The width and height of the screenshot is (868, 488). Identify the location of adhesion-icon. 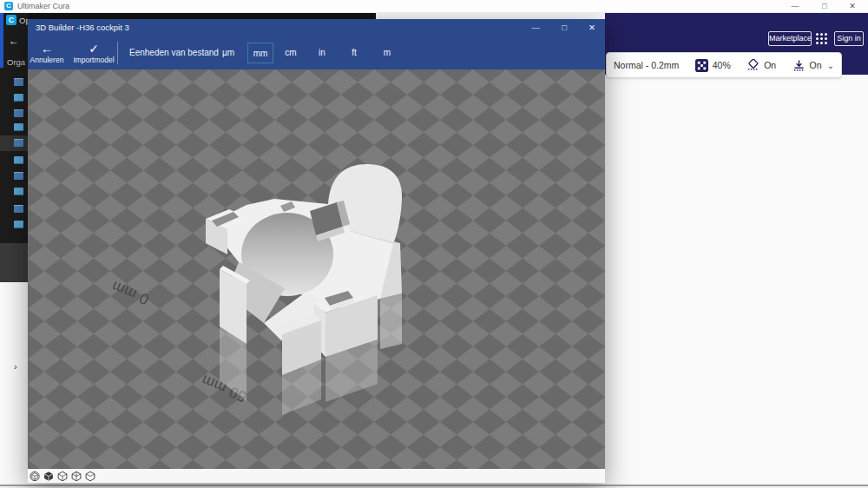
(799, 66).